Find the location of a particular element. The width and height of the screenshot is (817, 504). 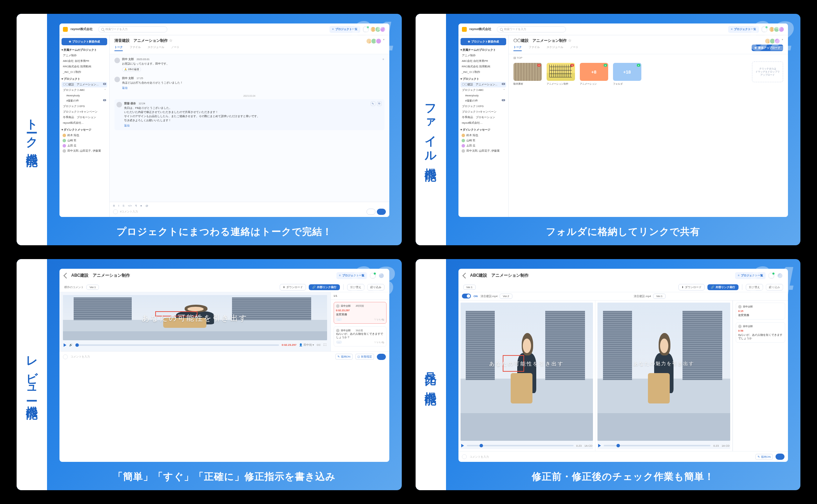

sidebar-item: _INC_ロゴ制作 is located at coordinates (483, 72).